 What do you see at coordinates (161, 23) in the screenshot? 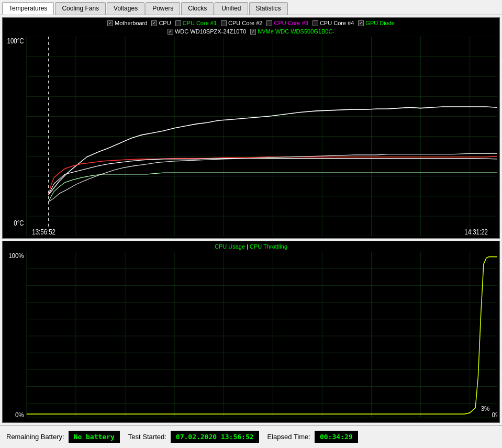
I see `legend-cpu: CPU` at bounding box center [161, 23].